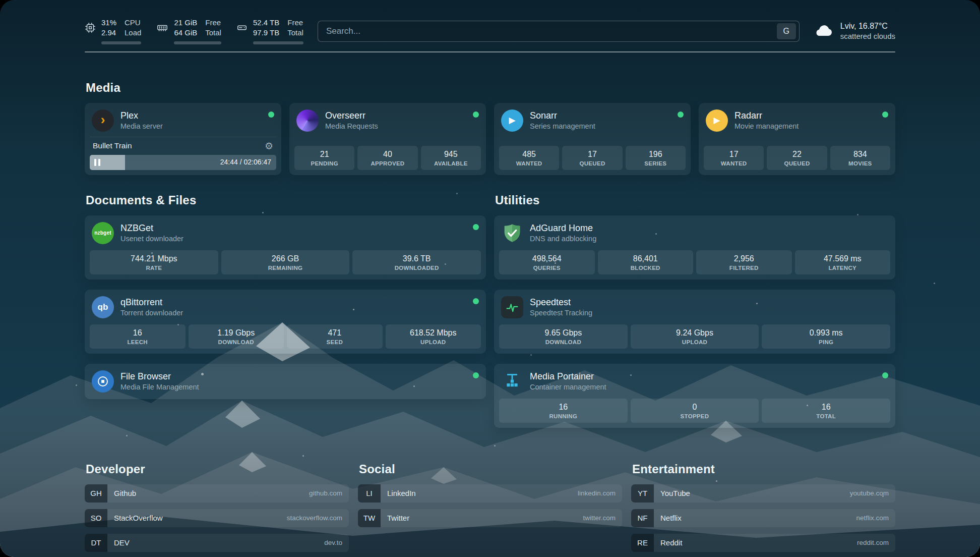  I want to click on card-portainer: Media Portainer Container management 16 …, so click(695, 396).